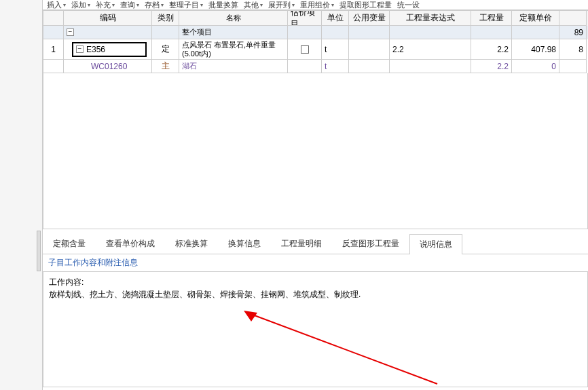 Image resolution: width=588 pixels, height=390 pixels. I want to click on toolbar-reuse: 重用组价▾, so click(317, 5).